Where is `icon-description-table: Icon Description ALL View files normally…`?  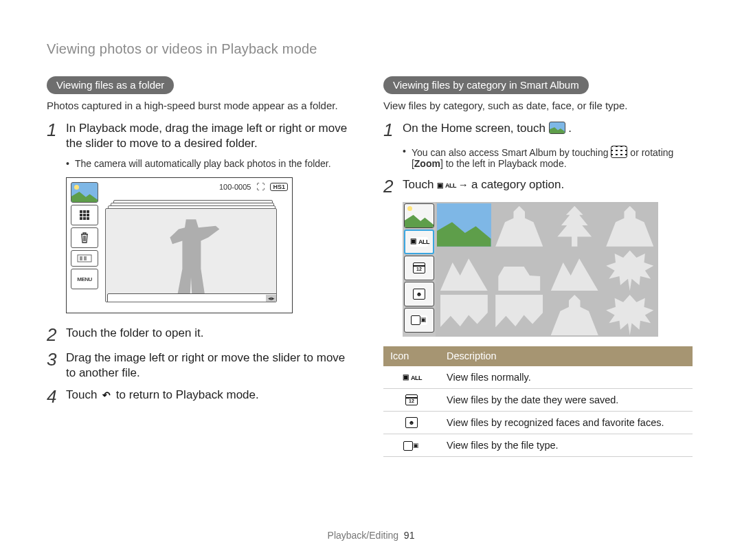 icon-description-table: Icon Description ALL View files normally… is located at coordinates (538, 401).